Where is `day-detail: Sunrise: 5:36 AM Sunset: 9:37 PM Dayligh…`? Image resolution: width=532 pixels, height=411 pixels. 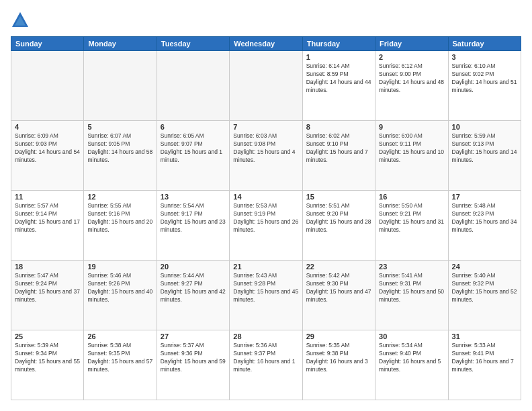
day-detail: Sunrise: 5:36 AM Sunset: 9:37 PM Dayligh… is located at coordinates (266, 358).